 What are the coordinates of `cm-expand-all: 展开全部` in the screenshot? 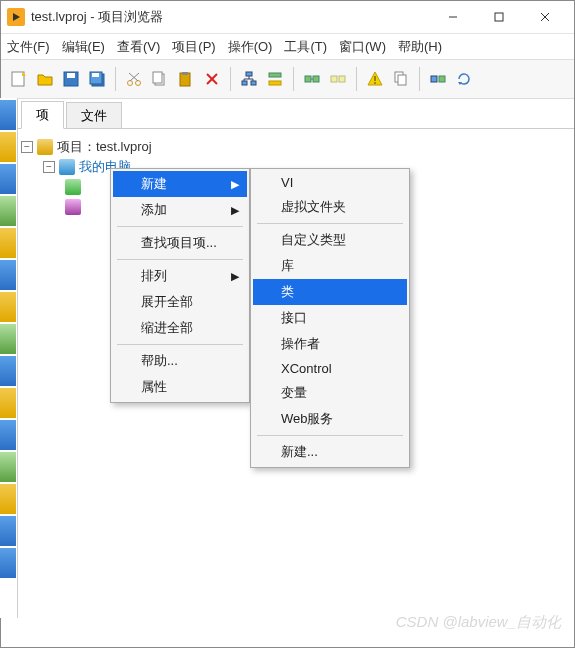 It's located at (180, 302).